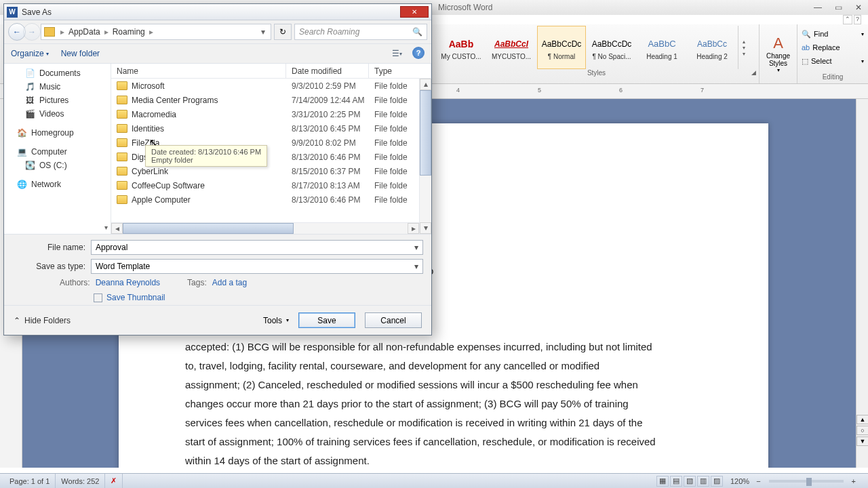  Describe the element at coordinates (443, 423) in the screenshot. I see `doc-line: services fees when cancellation, resched…` at that location.